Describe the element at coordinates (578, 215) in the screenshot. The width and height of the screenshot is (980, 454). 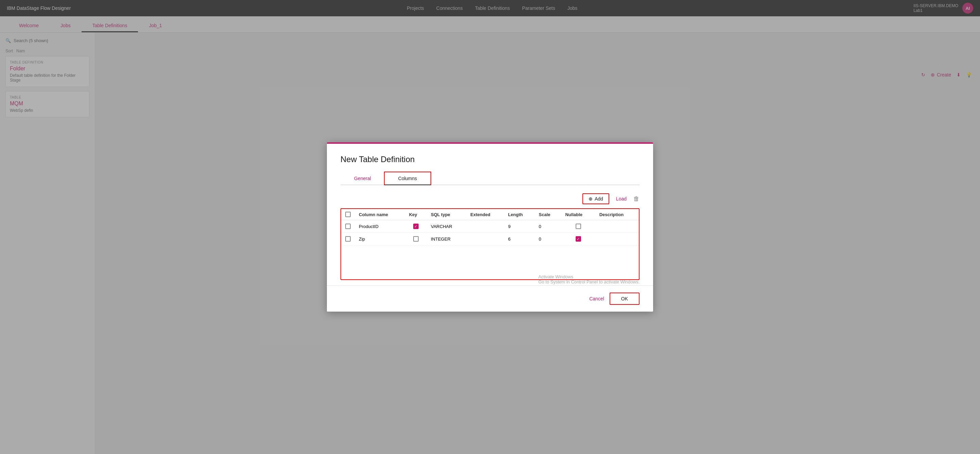
I see `col-header-nullable: Nullable` at that location.